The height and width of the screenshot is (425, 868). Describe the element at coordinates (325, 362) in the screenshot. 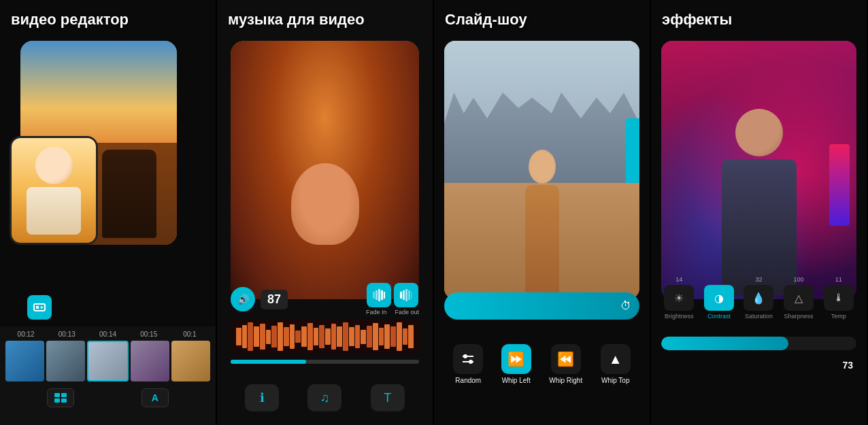

I see `panel2-progress` at that location.